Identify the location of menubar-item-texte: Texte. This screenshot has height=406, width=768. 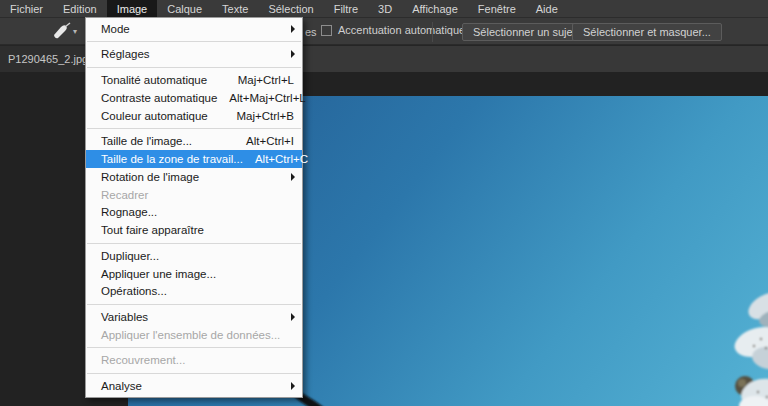
(235, 8).